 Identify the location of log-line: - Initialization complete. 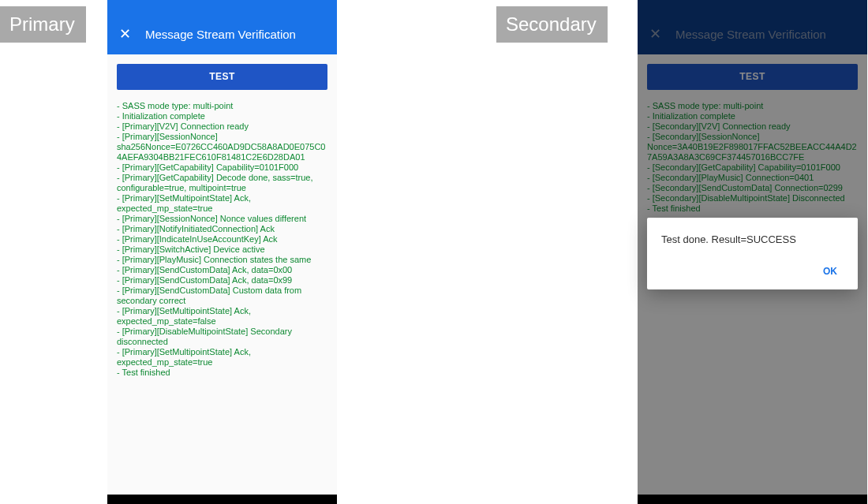
(223, 117).